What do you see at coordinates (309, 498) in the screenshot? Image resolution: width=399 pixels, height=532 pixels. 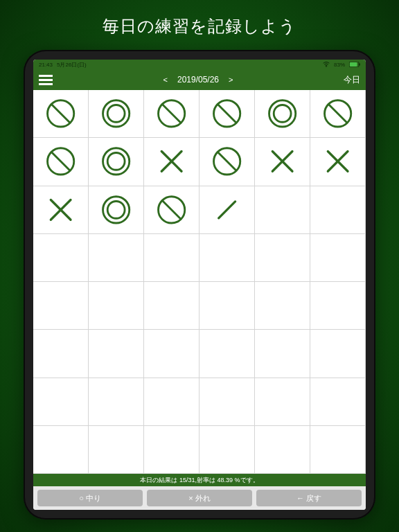 I see `undo-button: ← 戻す` at bounding box center [309, 498].